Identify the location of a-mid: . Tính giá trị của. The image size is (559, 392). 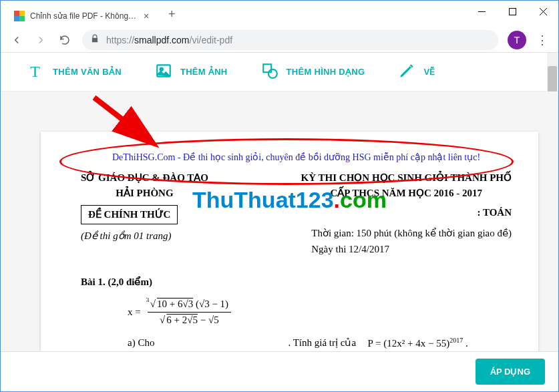
(322, 343).